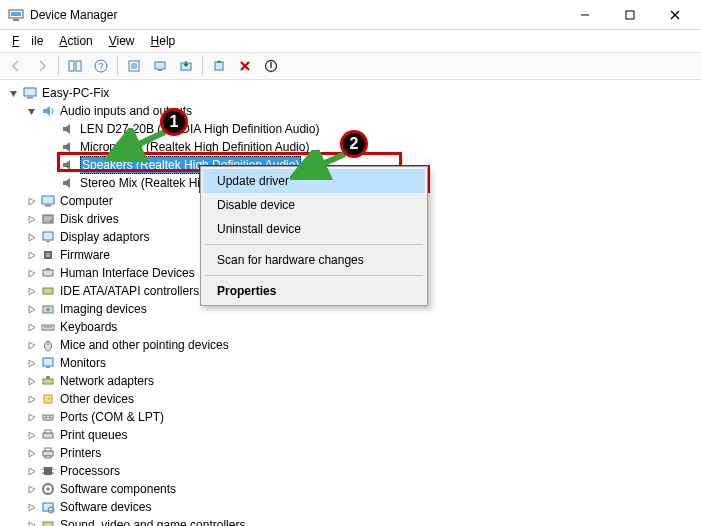 This screenshot has height=526, width=701. What do you see at coordinates (80, 453) in the screenshot?
I see `category-label: Printers` at bounding box center [80, 453].